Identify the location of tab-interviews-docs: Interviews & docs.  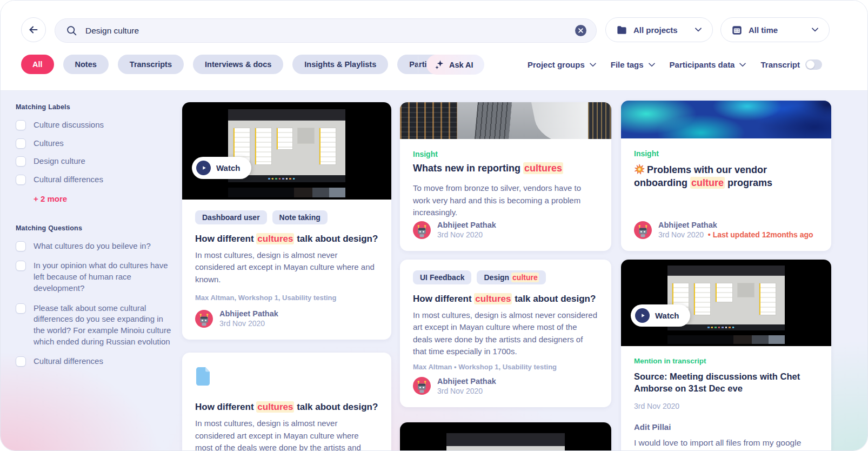
(238, 64).